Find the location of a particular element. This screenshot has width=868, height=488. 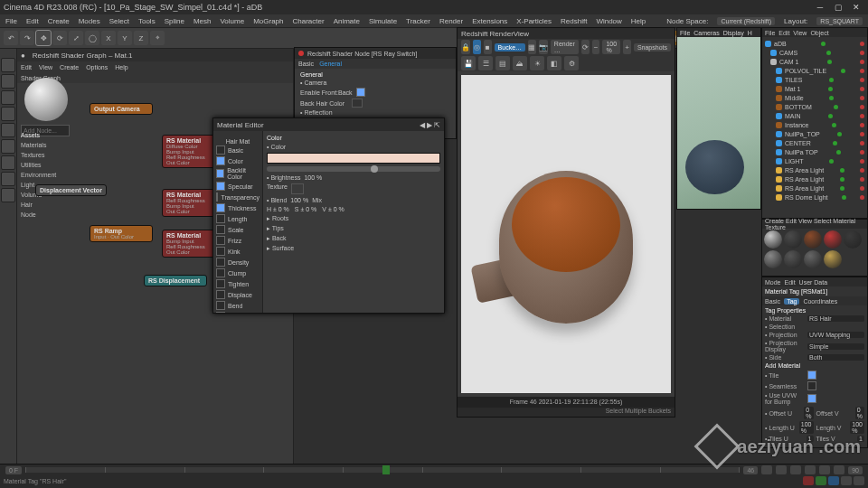

om-view: View is located at coordinates (799, 33).